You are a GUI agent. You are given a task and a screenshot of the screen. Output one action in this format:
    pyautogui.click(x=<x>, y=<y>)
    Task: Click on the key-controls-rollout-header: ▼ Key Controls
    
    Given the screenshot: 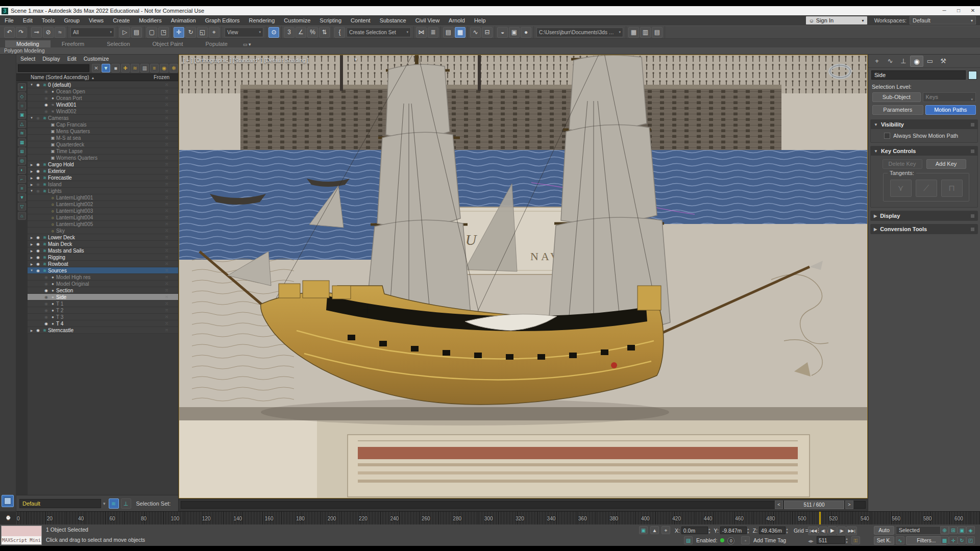 What is the action you would take?
    pyautogui.click(x=924, y=151)
    